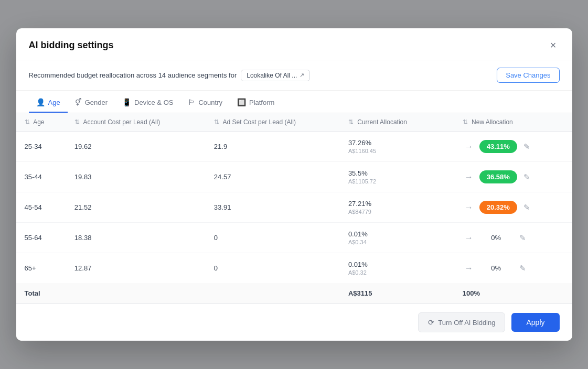 This screenshot has width=588, height=369. What do you see at coordinates (294, 147) in the screenshot?
I see `table-row: 25-34 19.62 21.9 37.26% A$1160.45 → 43.1…` at bounding box center [294, 147].